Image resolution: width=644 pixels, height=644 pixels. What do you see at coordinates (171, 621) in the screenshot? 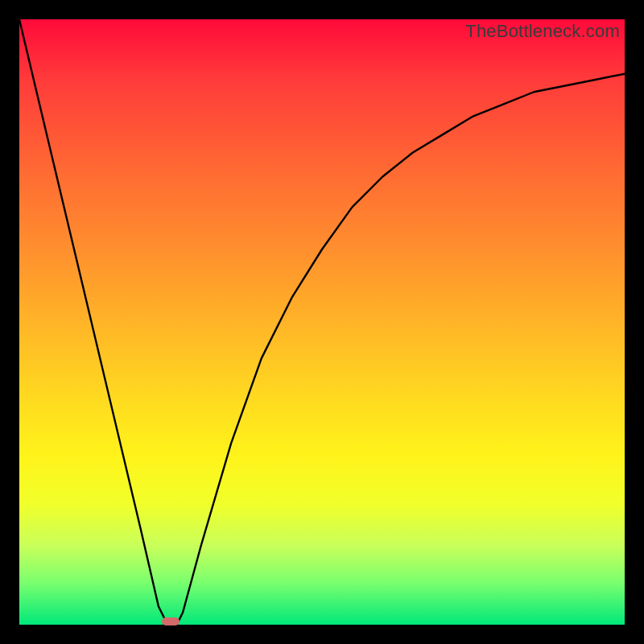
I see `optimum-marker` at bounding box center [171, 621].